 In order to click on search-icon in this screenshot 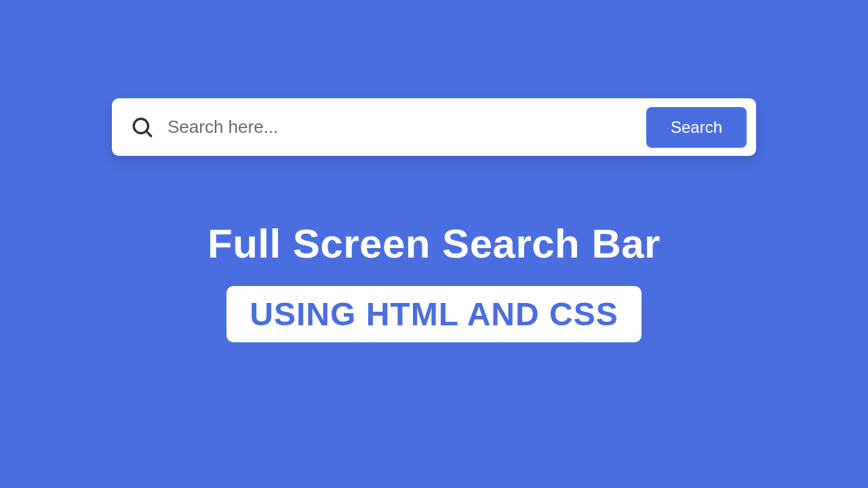, I will do `click(142, 127)`.